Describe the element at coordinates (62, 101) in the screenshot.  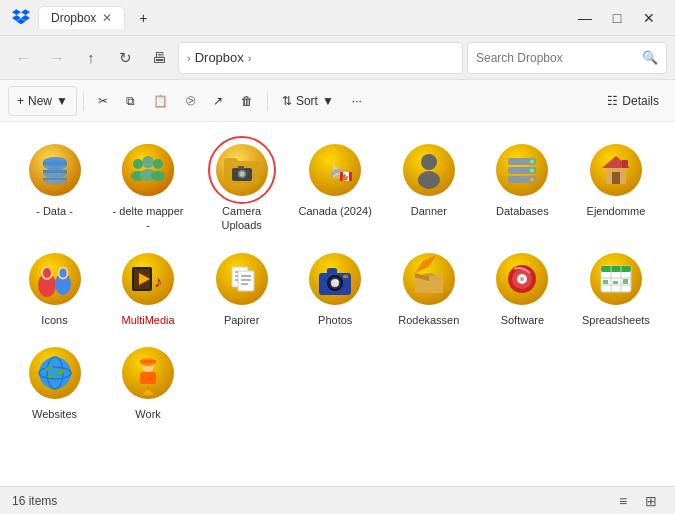
I see `new-dropdown-arrow: ▼` at that location.